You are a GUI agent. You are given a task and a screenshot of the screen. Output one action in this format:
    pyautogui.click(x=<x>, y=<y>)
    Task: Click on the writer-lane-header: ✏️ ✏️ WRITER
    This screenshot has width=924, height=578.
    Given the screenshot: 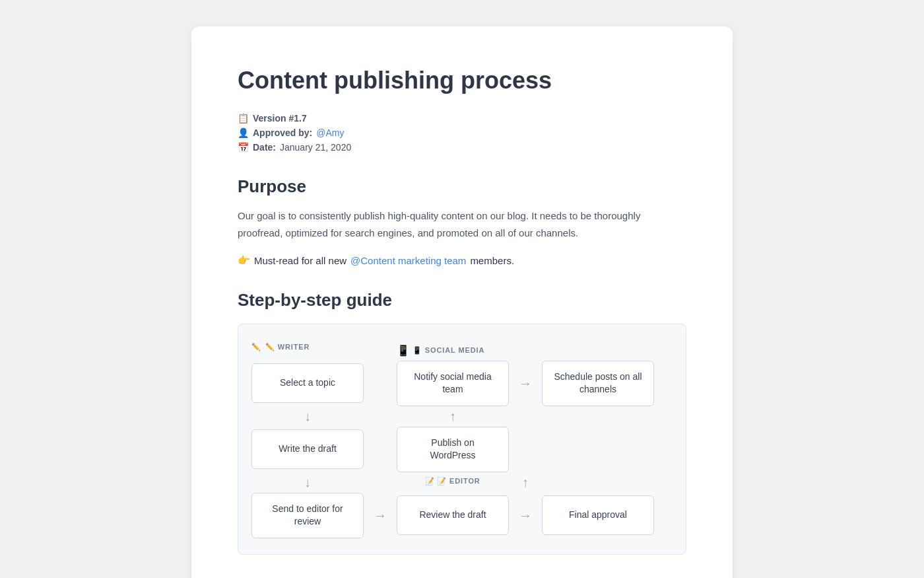 What is the action you would take?
    pyautogui.click(x=280, y=347)
    